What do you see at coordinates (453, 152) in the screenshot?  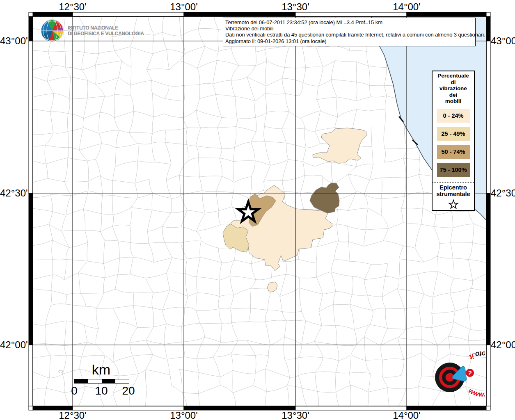 I see `legend-swatch-50-74: 50 - 74%` at bounding box center [453, 152].